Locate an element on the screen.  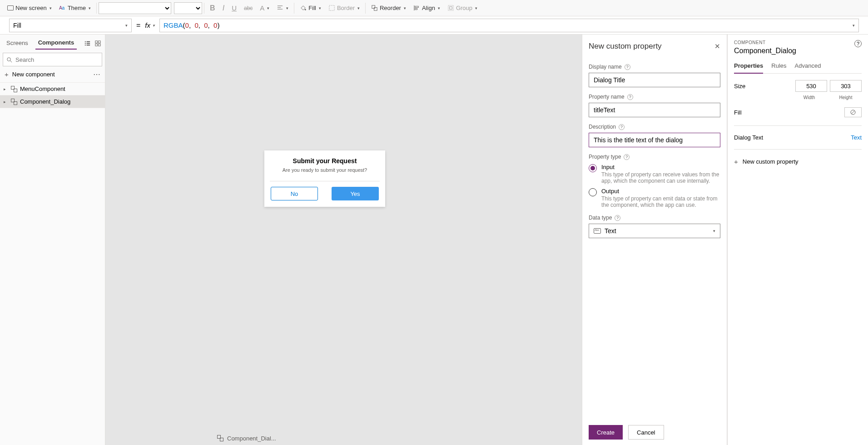
font-color-button: A▾ is located at coordinates (264, 8).